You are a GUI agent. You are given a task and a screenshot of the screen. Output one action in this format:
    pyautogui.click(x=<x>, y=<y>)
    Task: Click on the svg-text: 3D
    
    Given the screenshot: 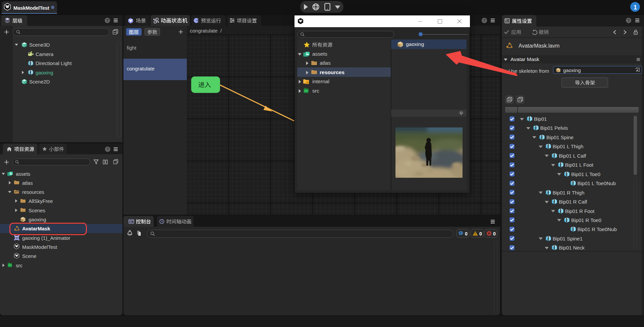 What is the action you would take?
    pyautogui.click(x=17, y=238)
    